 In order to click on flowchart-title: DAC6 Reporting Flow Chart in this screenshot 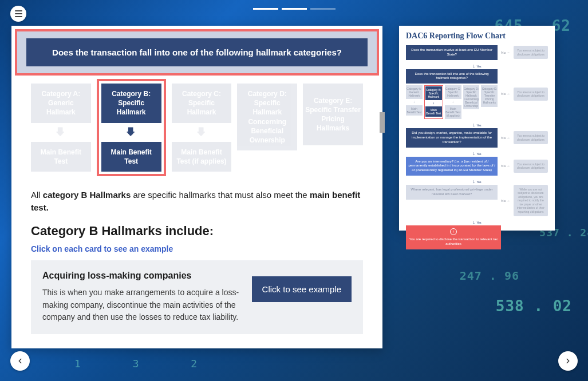, I will do `click(477, 36)`.